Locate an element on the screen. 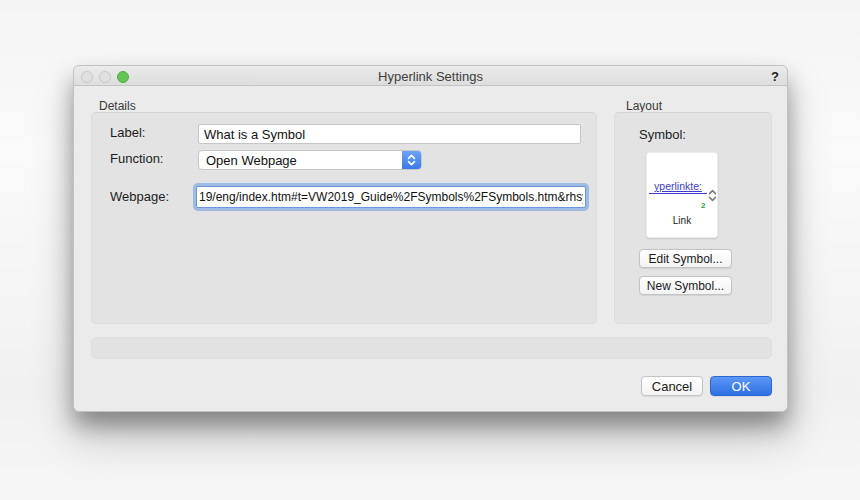 The image size is (860, 500). function-field-label: Function: is located at coordinates (136, 158).